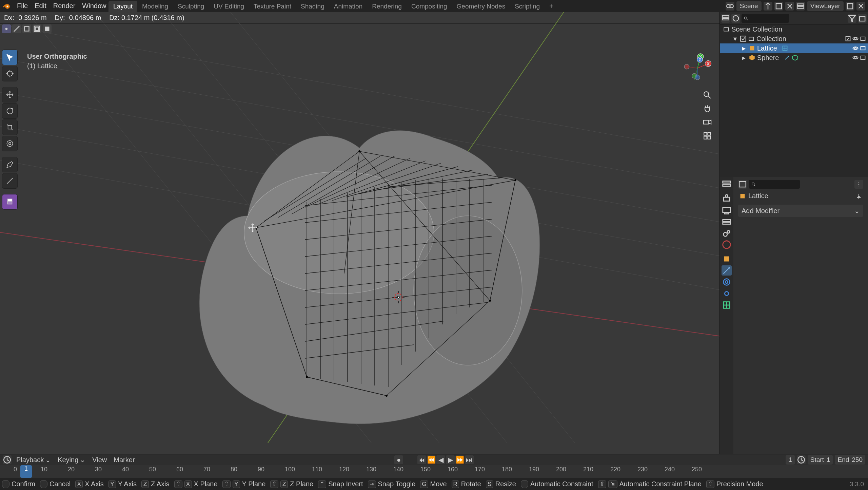 The image size is (868, 490). Describe the element at coordinates (349, 6) in the screenshot. I see `tab-animation: Animation` at that location.